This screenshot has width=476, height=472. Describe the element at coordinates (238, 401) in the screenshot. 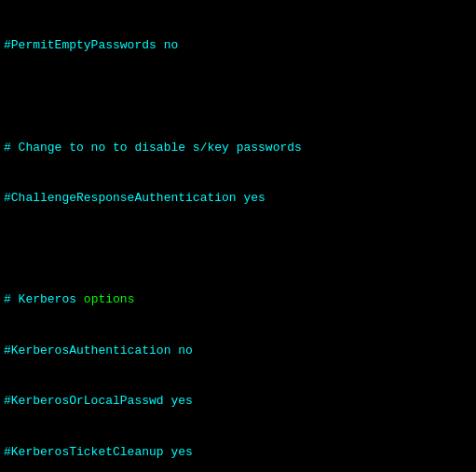

I see `line-8: #KerberosOrLocalPasswd yes` at that location.